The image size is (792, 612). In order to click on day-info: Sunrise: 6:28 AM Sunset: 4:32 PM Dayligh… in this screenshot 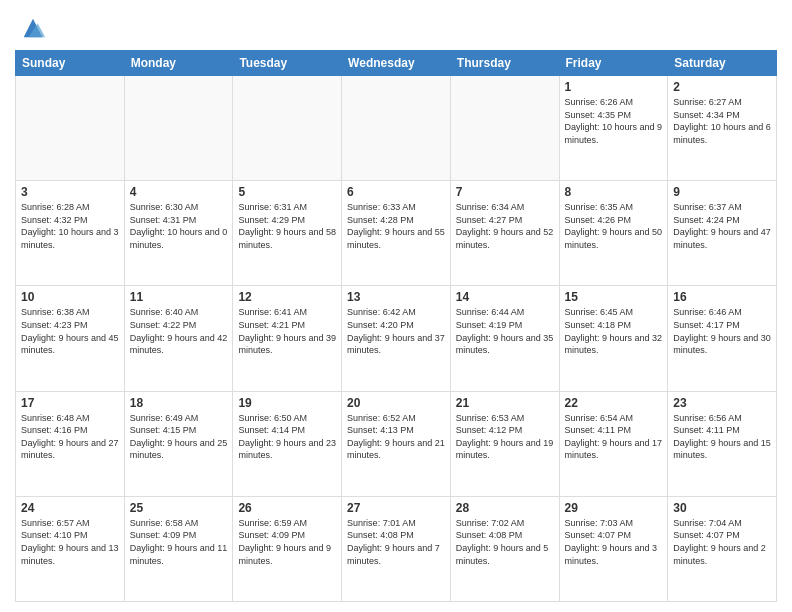, I will do `click(70, 226)`.